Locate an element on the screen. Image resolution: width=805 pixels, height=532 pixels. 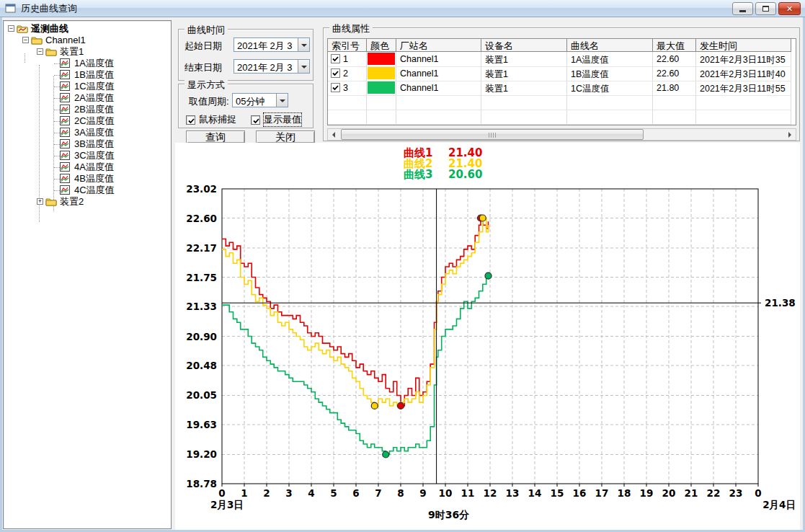
cell-time: 2021年2月3日11时40 is located at coordinates (745, 74).